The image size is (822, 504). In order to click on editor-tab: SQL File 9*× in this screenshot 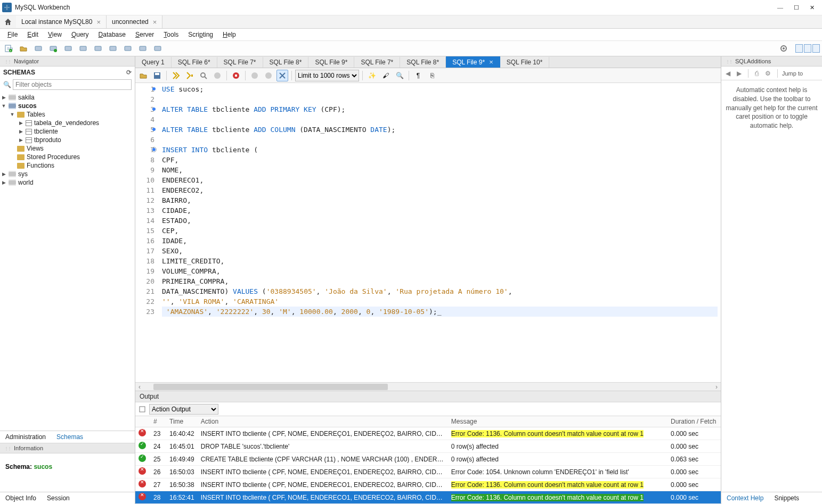, I will do `click(473, 62)`.